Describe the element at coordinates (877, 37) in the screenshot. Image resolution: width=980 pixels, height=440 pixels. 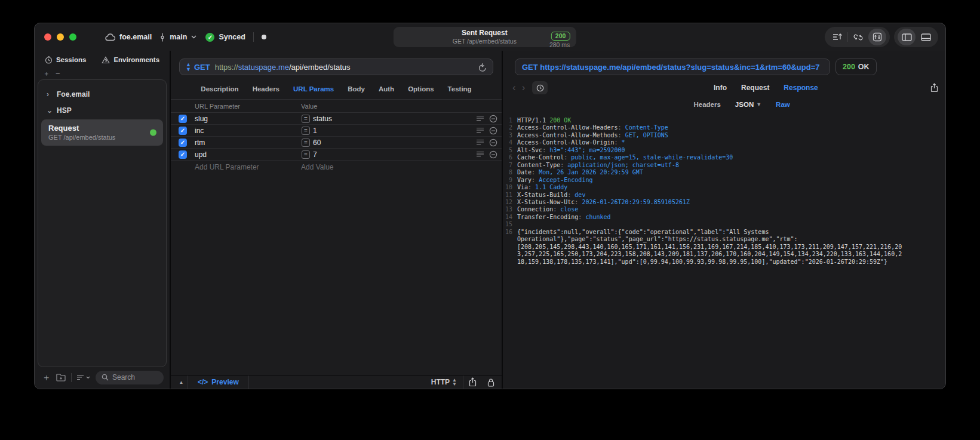
I see `send-receive-icon` at that location.